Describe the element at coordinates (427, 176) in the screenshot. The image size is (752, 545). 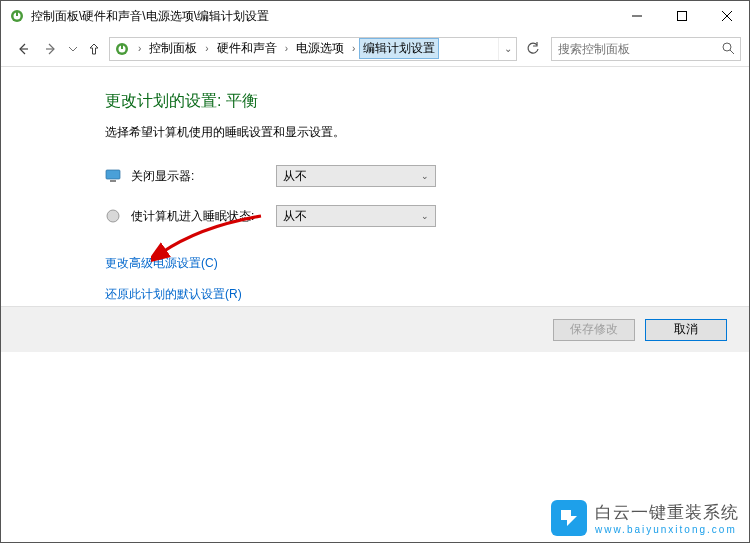
I see `setting-row-display: 关闭显示器: 从不 ⌄` at that location.